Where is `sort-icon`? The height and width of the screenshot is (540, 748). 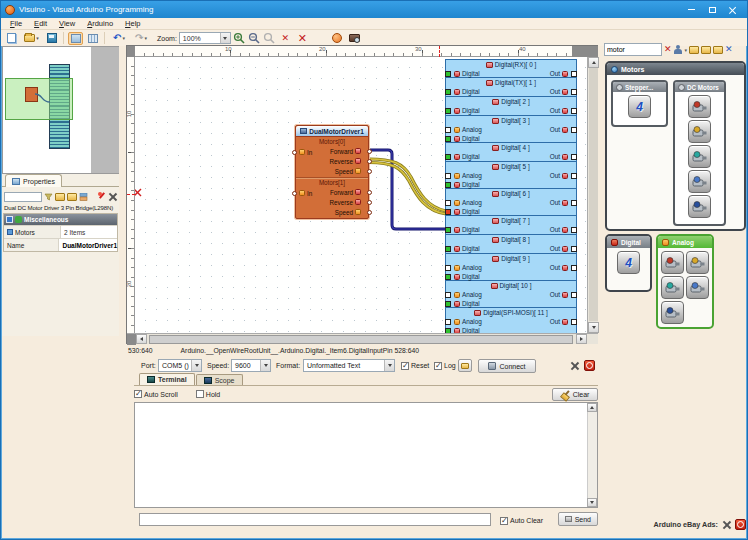 sort-icon is located at coordinates (84, 197).